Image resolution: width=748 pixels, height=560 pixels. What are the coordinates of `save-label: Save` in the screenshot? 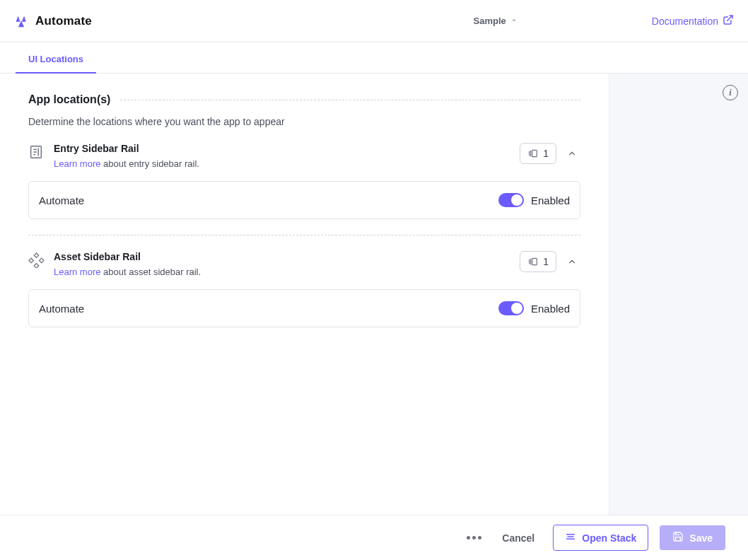 It's located at (701, 538).